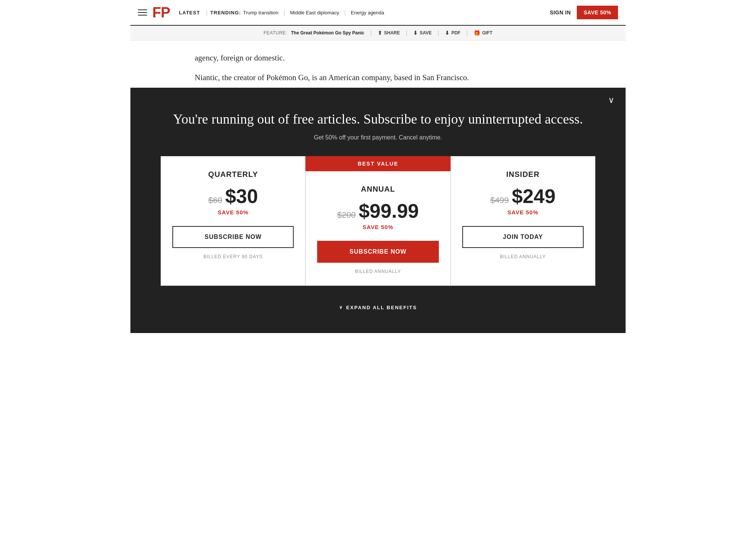 The height and width of the screenshot is (533, 756). Describe the element at coordinates (426, 33) in the screenshot. I see `save-label: SAVE` at that location.